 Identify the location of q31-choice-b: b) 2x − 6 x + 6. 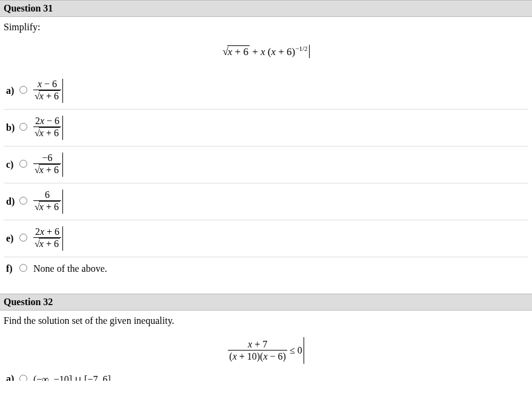
(266, 128).